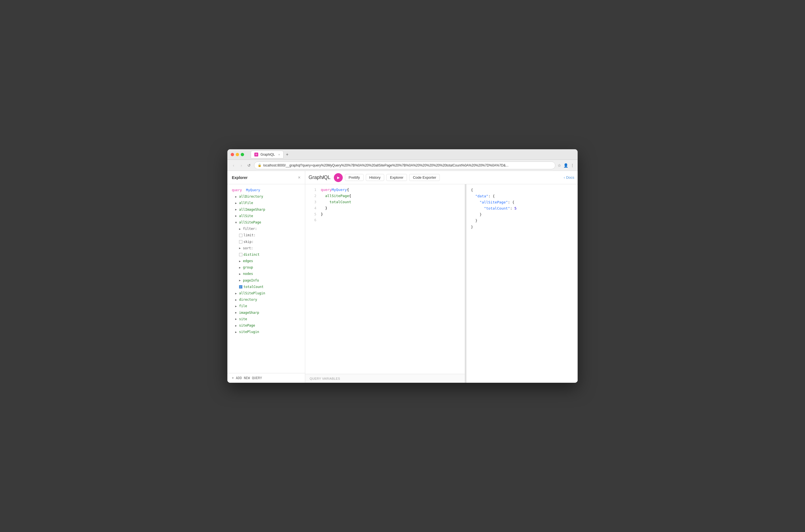  What do you see at coordinates (385, 190) in the screenshot?
I see `editor-line-1: 1 query MyQuery {` at bounding box center [385, 190].